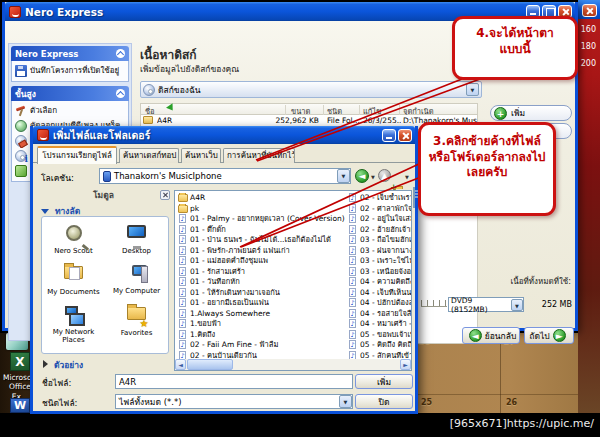 The width and height of the screenshot is (600, 437). Describe the element at coordinates (74, 280) in the screenshot. I see `place-my-documents: My Documents` at that location.